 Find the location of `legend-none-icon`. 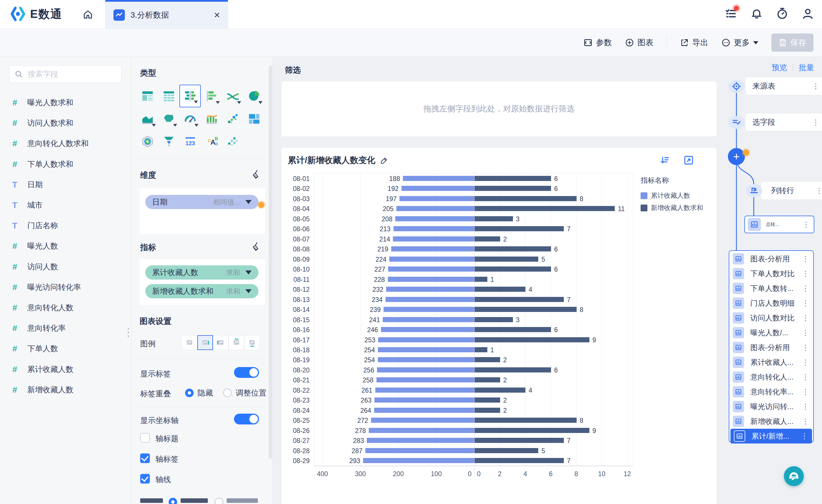

legend-none-icon is located at coordinates (189, 343).